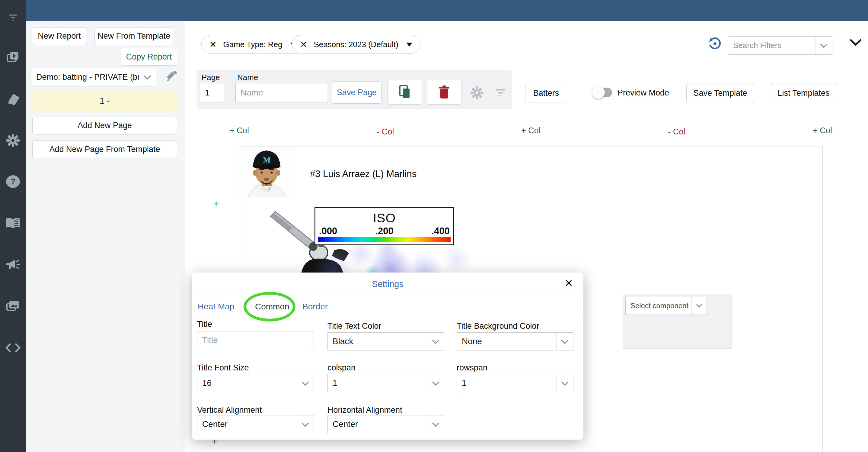 The image size is (868, 452). I want to click on video-library-icon, so click(13, 57).